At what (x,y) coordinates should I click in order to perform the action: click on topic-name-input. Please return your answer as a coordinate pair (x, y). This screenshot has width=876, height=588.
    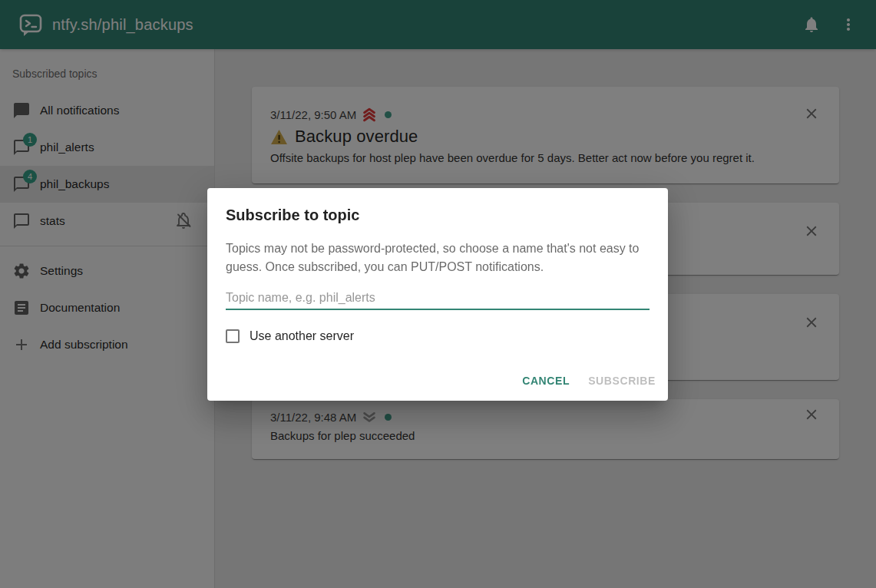
    Looking at the image, I should click on (438, 299).